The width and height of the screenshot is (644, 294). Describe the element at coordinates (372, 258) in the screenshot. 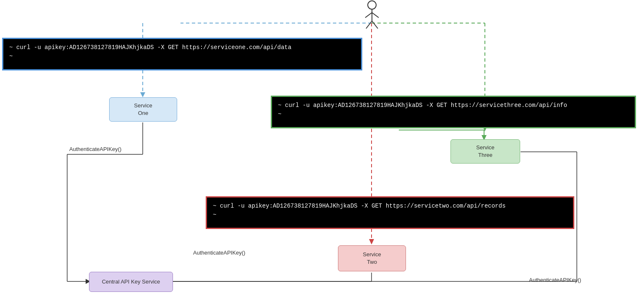

I see `service-two-label: ServiceTwo` at that location.